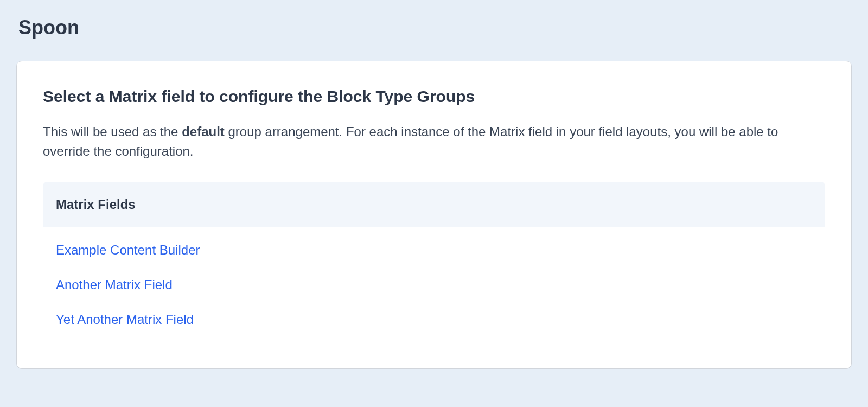  Describe the element at coordinates (434, 285) in the screenshot. I see `matrix-field-link: Another Matrix Field` at that location.